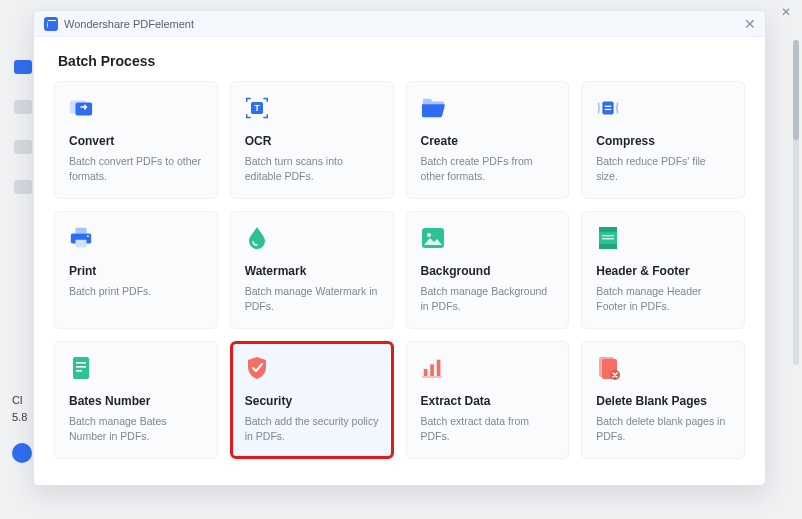 The width and height of the screenshot is (802, 519). What do you see at coordinates (136, 140) in the screenshot?
I see `card-convert: Convert Batch convert PDFs to other form…` at bounding box center [136, 140].